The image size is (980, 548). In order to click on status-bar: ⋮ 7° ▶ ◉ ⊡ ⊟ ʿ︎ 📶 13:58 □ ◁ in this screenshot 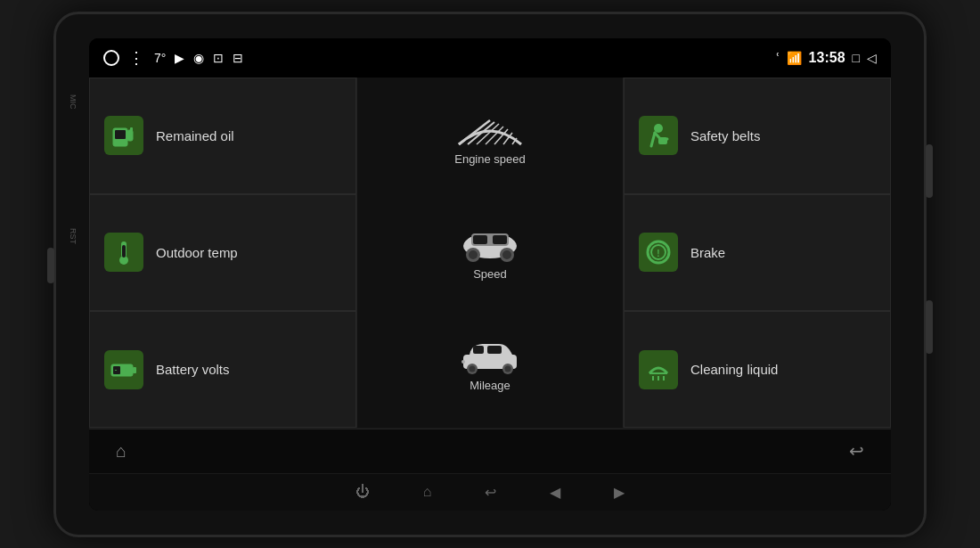, I will do `click(490, 58)`.